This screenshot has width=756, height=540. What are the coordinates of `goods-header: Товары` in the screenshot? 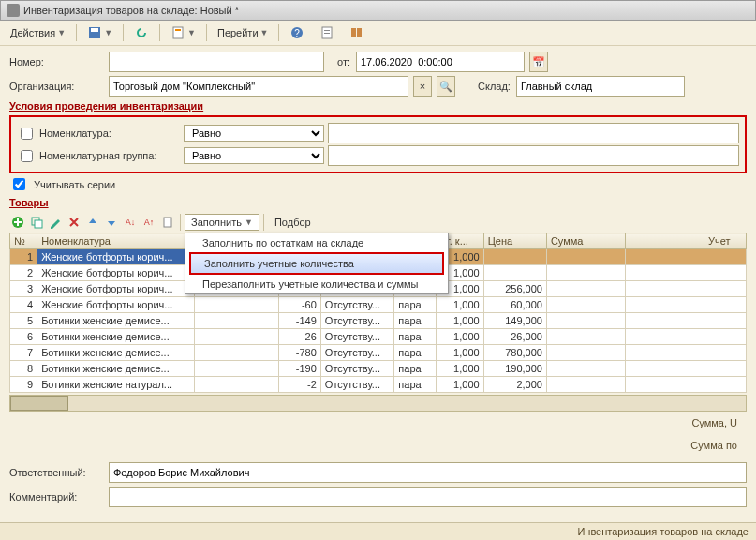 It's located at (378, 202).